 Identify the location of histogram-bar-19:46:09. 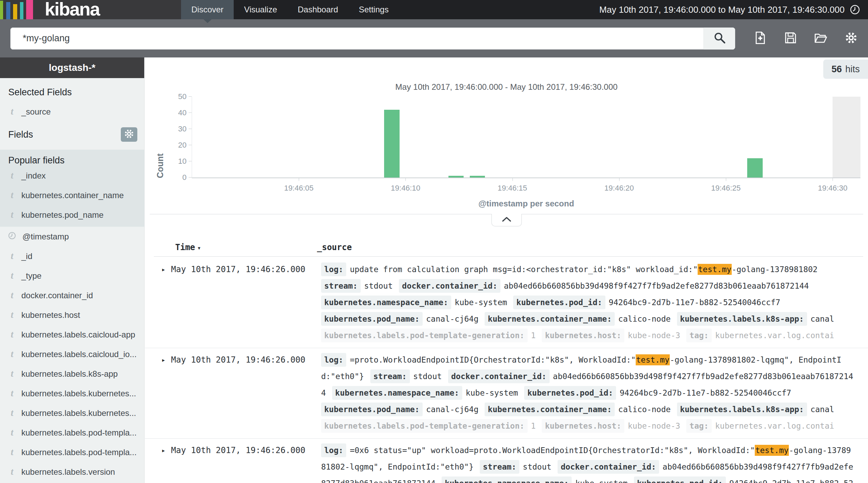
(392, 144).